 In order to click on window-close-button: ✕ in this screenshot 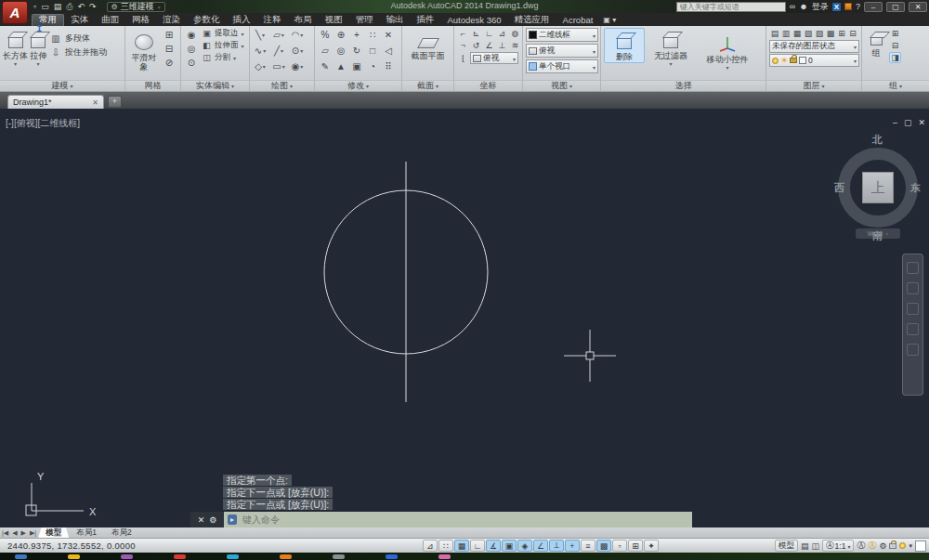, I will do `click(918, 7)`.